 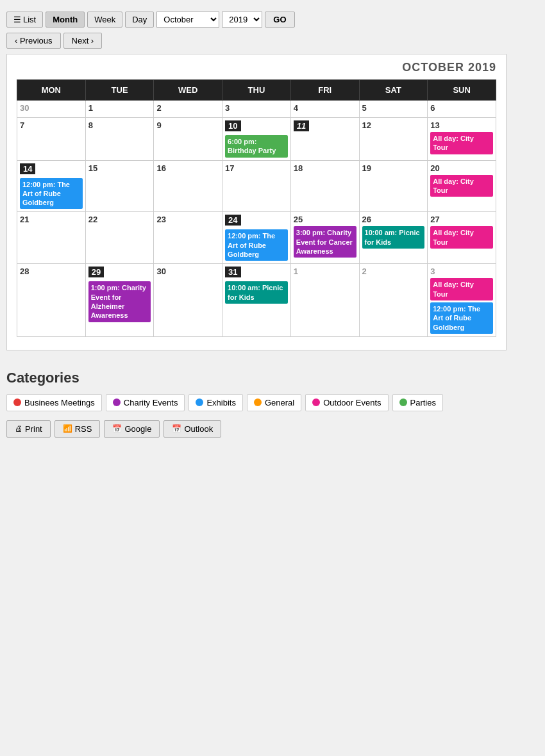 What do you see at coordinates (324, 238) in the screenshot?
I see `cal-cell: 253:00 pm: Charity Event for Cancer Awar…` at bounding box center [324, 238].